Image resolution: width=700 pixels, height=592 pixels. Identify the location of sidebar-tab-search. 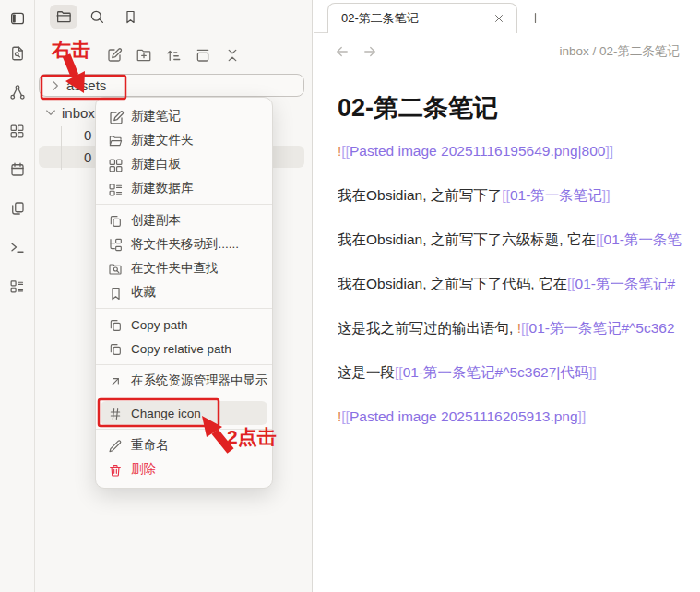
(97, 17).